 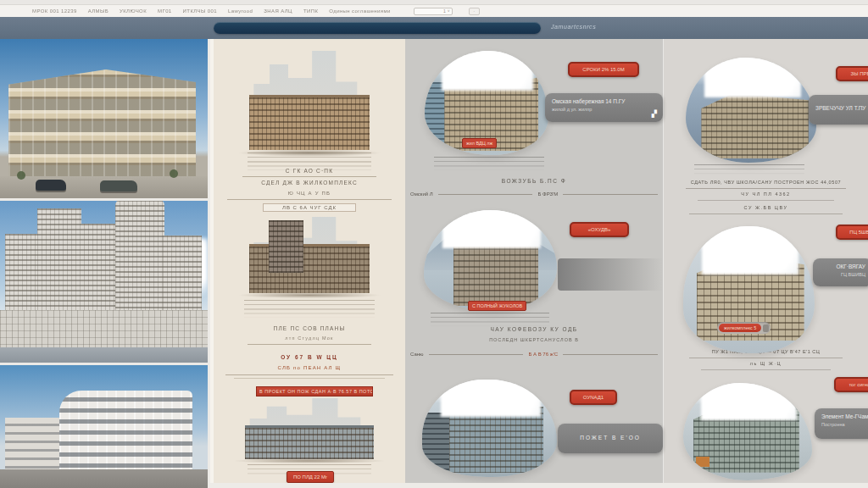 I want to click on info-tooltip: Элемент Ме-ГЧам Построена, so click(x=841, y=424).